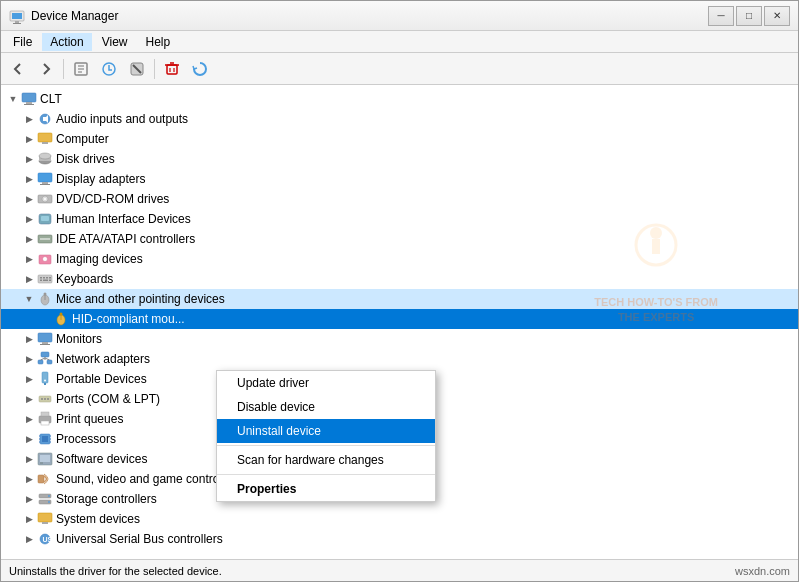  I want to click on disk-icon, so click(45, 159).